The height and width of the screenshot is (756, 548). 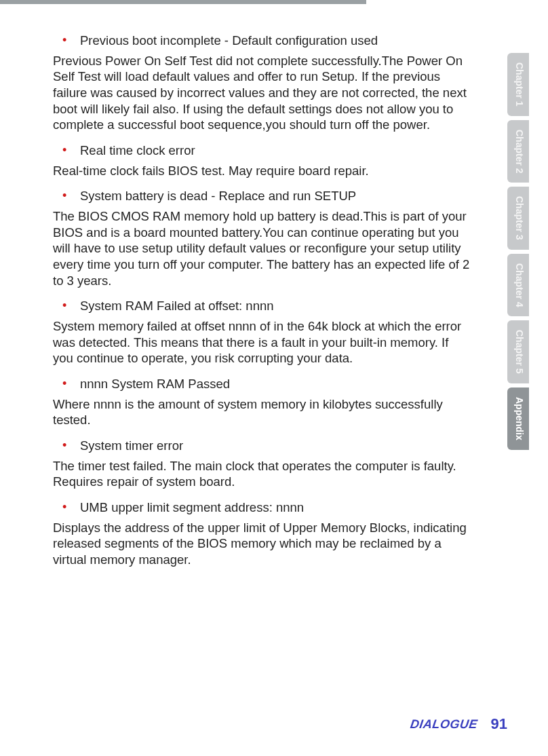 I want to click on list-item: • nnnn System RAM Passed, so click(x=262, y=384).